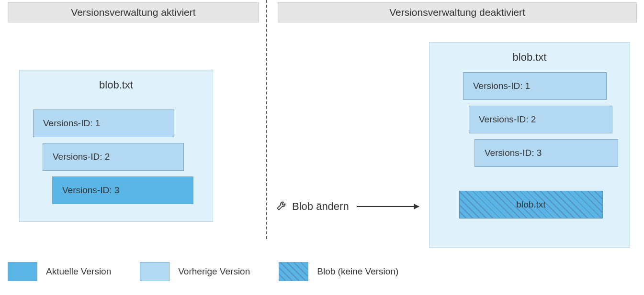  Describe the element at coordinates (195, 272) in the screenshot. I see `legend-item-previous: Vorherige Version` at that location.